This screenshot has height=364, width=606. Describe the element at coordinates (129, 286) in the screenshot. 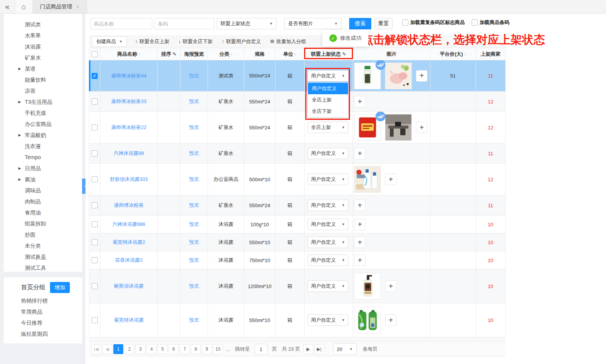

I see `product-name-link: 耐斯澎沐浴露` at that location.